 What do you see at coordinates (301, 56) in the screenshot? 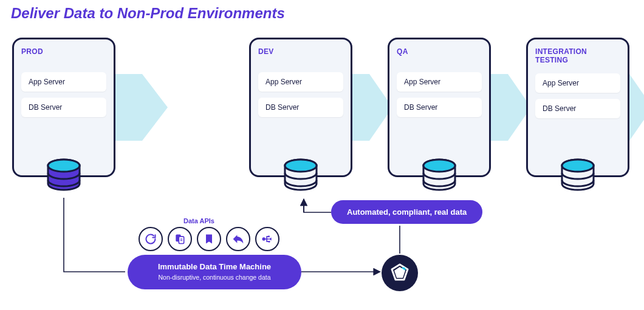
I see `env-title: DEV` at bounding box center [301, 56].